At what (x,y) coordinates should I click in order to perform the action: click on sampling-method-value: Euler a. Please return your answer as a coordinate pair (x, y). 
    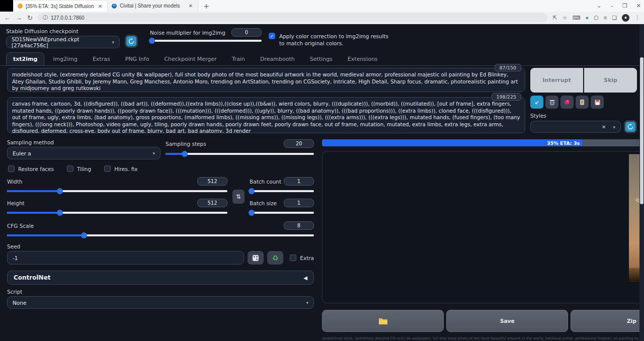
    Looking at the image, I should click on (22, 153).